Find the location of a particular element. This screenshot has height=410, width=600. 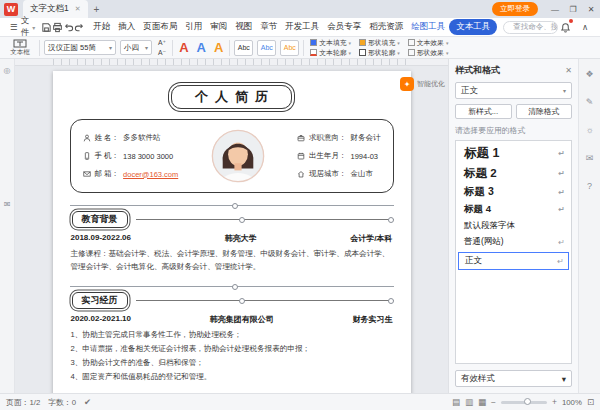

intent-row: 求职意向： 财务会计 is located at coordinates (339, 138).